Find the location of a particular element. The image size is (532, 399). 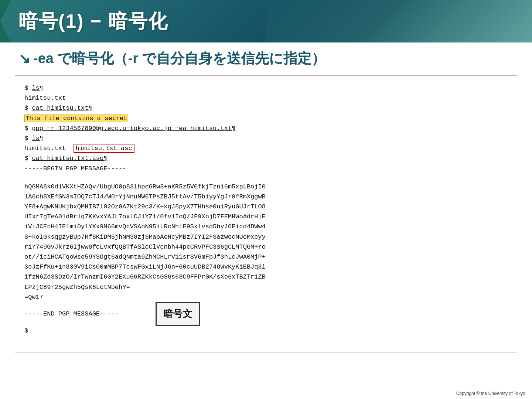

line-cat-himitsu: $ cat himitsu.txt¶ is located at coordinates (266, 108).